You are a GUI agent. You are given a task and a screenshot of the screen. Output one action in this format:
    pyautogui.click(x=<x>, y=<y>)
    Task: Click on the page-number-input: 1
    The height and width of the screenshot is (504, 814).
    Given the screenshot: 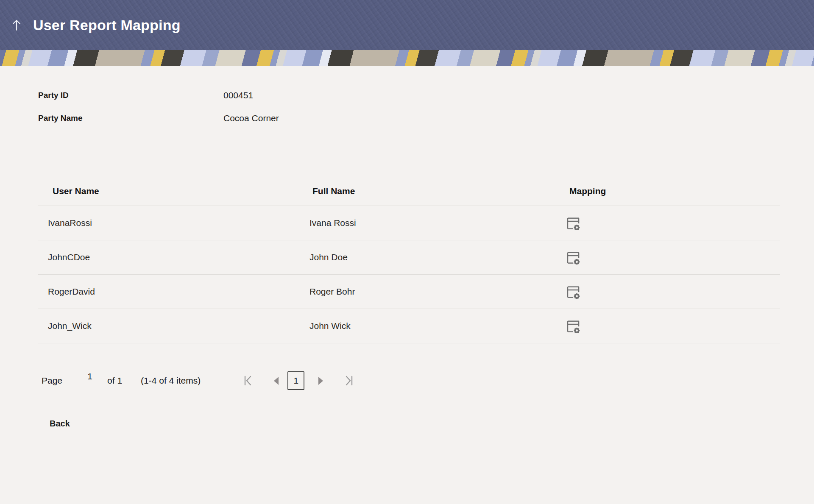 What is the action you would take?
    pyautogui.click(x=90, y=376)
    